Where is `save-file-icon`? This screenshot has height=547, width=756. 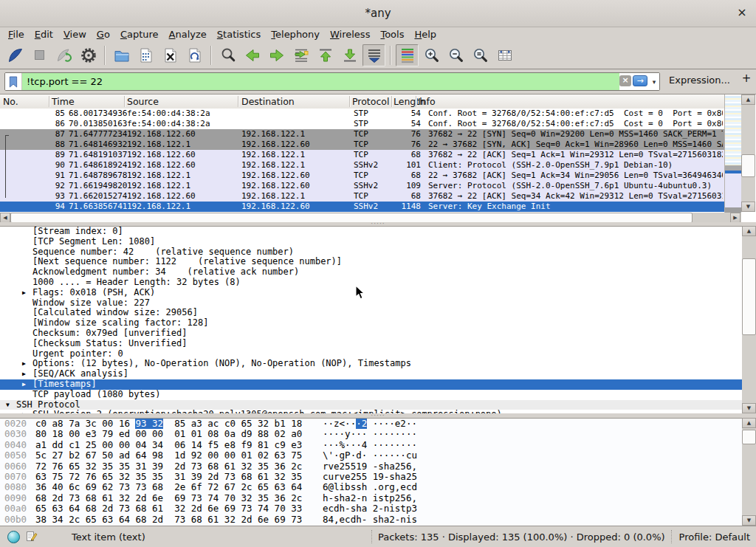
save-file-icon is located at coordinates (146, 55).